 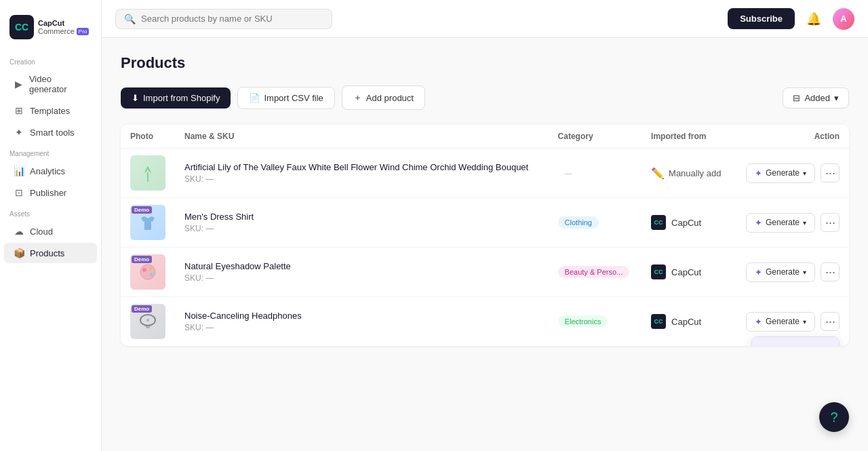 I want to click on product-name-cell: Noise-Canceling HeadphonesSKU: —, so click(x=362, y=321).